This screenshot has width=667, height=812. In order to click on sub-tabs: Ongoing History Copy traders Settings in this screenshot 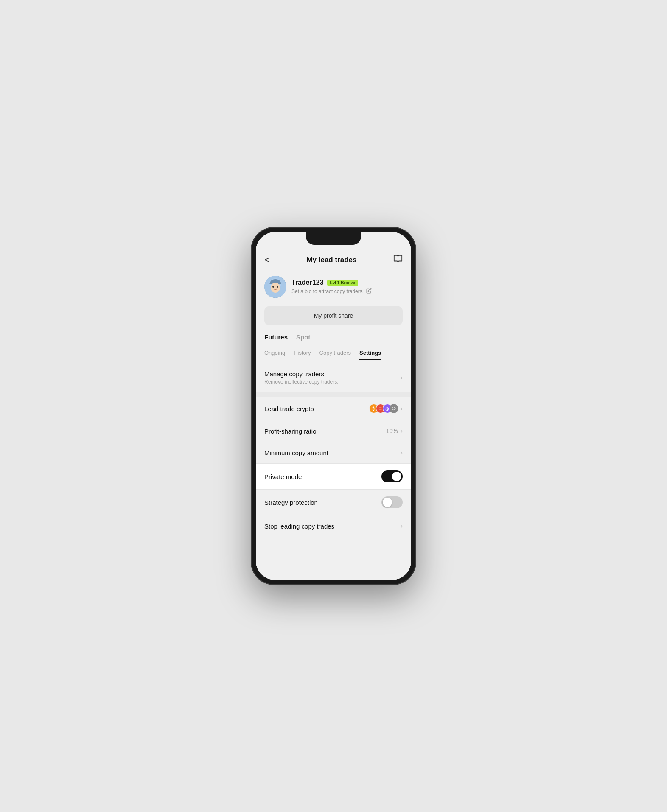, I will do `click(334, 352)`.